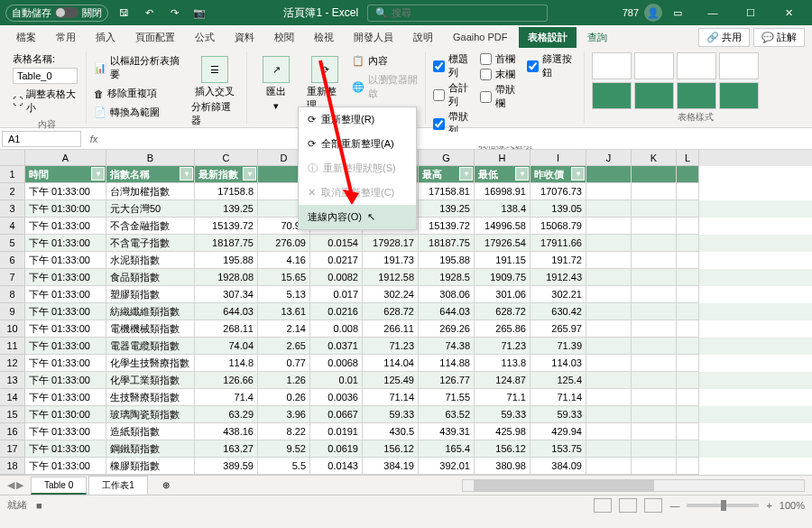  I want to click on column-header: B, so click(151, 158).